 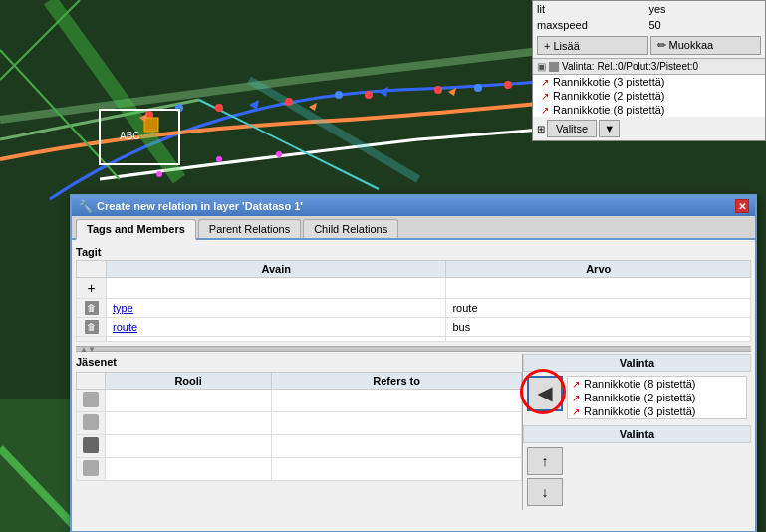 I want to click on edit-button: ✏ Muokkaa, so click(x=706, y=46).